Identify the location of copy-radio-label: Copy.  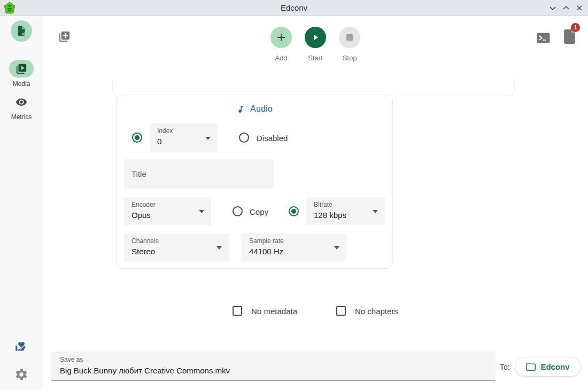
(259, 212).